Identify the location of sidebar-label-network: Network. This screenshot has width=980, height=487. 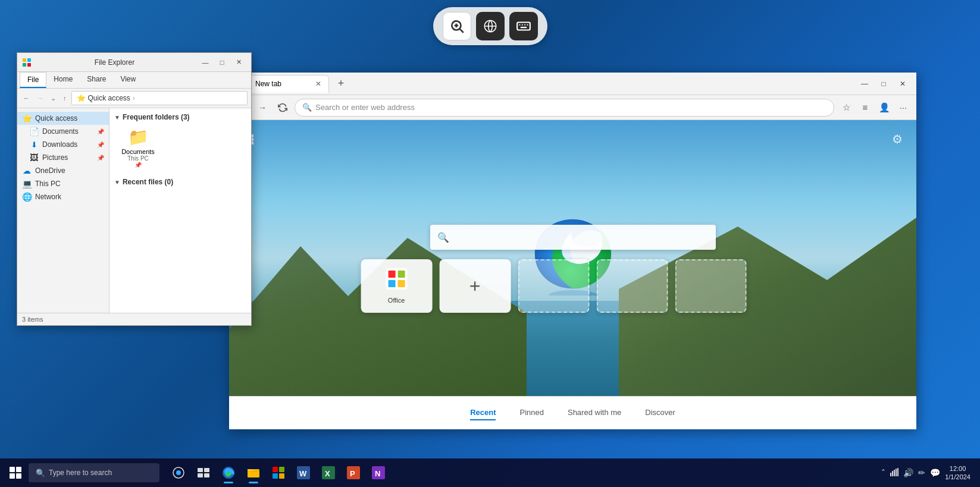
(48, 197).